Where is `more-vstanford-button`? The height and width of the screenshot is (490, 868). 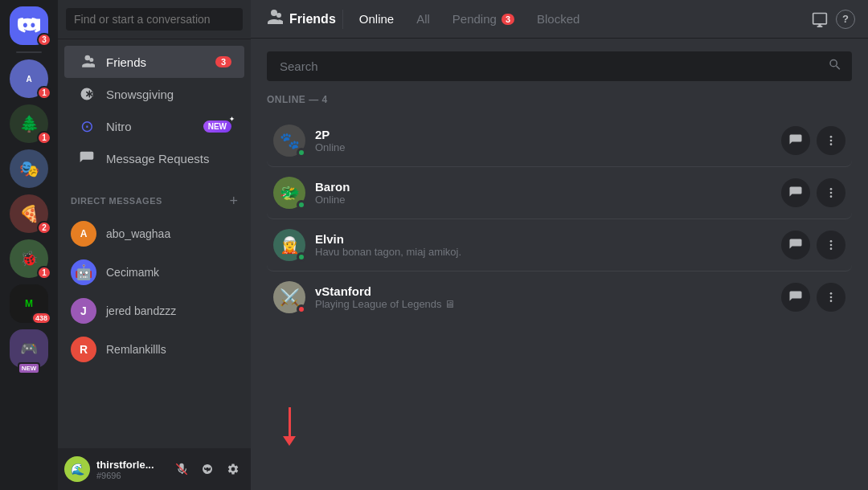
more-vstanford-button is located at coordinates (831, 297).